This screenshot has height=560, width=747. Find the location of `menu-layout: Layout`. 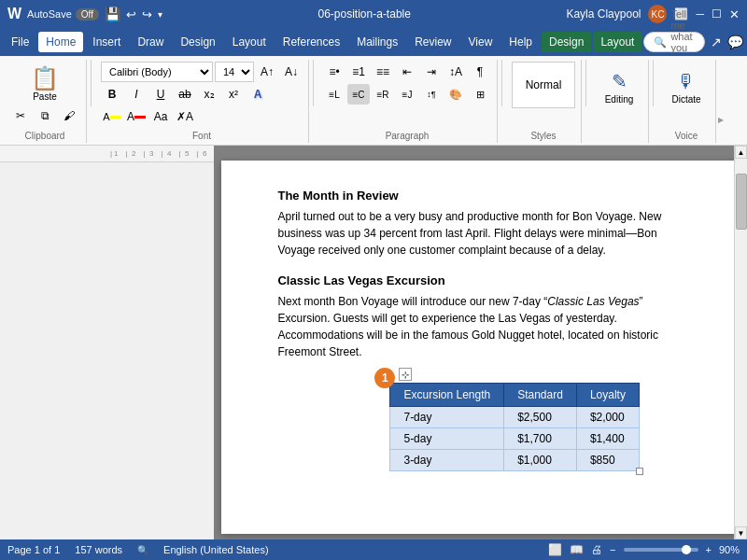

menu-layout: Layout is located at coordinates (249, 42).